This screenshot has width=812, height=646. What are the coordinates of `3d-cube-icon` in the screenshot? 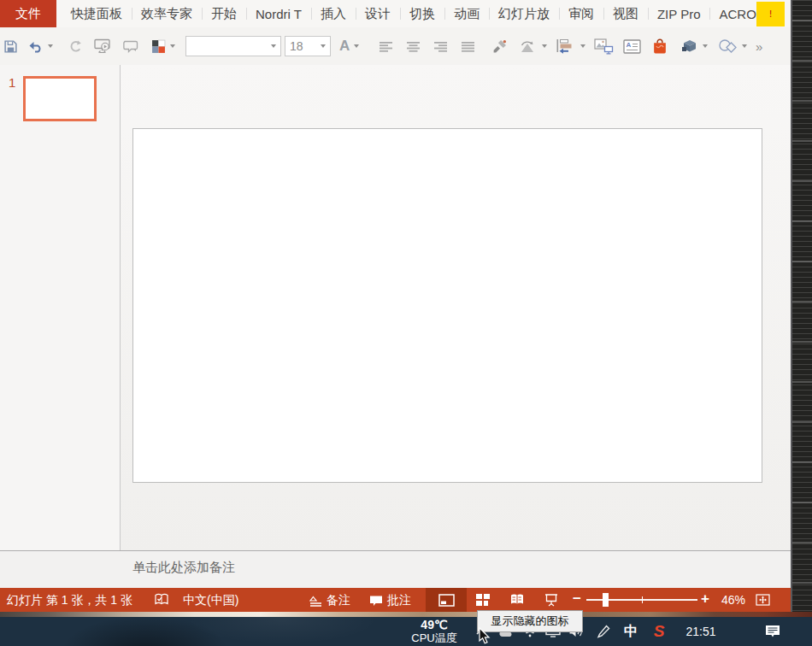 It's located at (689, 46).